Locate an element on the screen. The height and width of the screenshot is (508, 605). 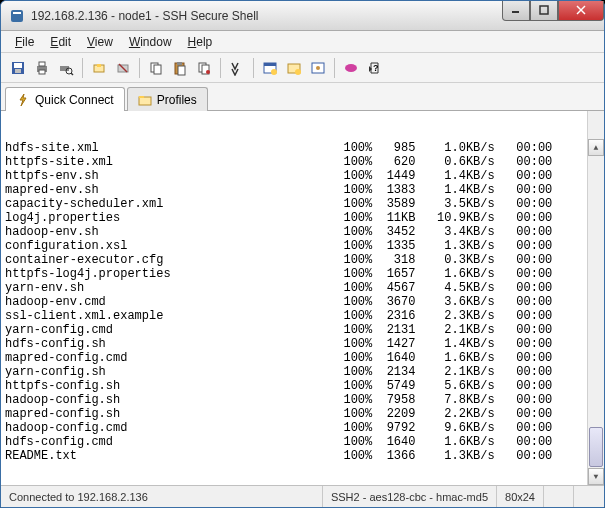
window-controls is located at coordinates (553, 11).